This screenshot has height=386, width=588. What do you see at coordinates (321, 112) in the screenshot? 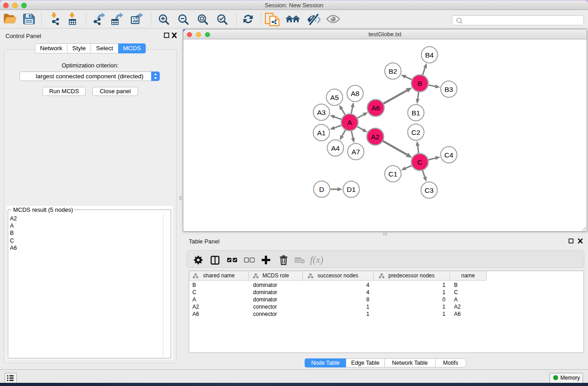
I see `svg-text: A3` at bounding box center [321, 112].